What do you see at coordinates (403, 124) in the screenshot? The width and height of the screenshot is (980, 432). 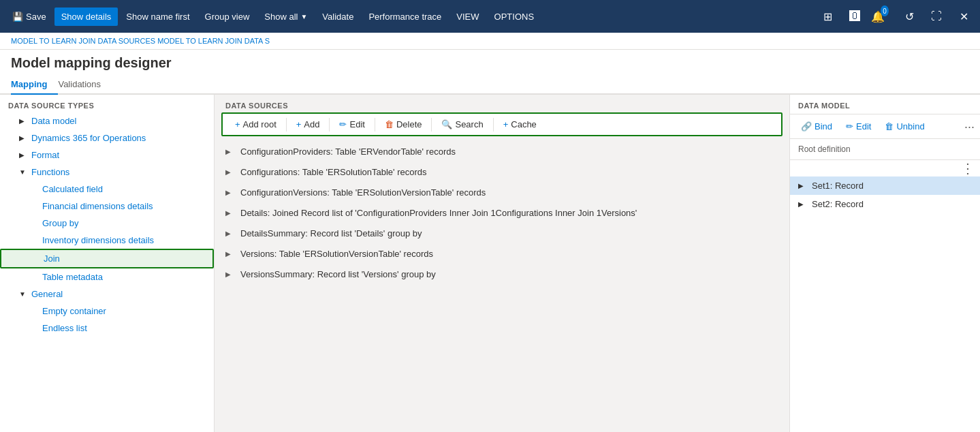 I see `delete-button: 🗑 Delete` at bounding box center [403, 124].